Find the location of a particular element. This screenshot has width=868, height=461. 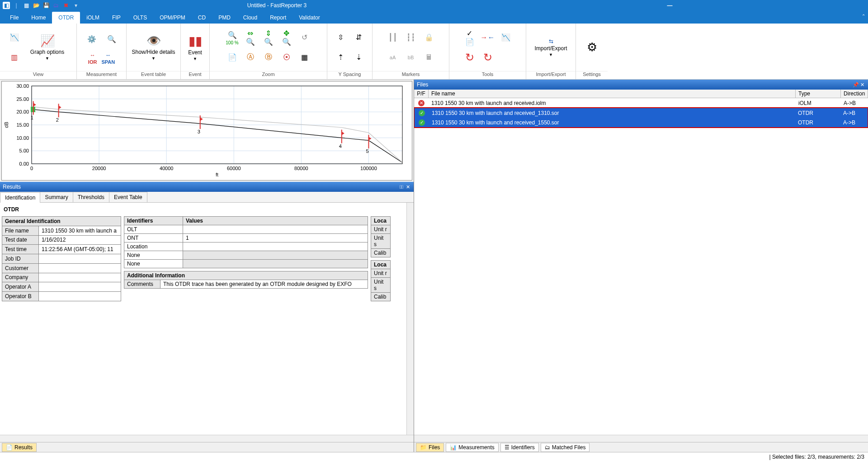

zoom-table-icon: ▦ is located at coordinates (305, 57).